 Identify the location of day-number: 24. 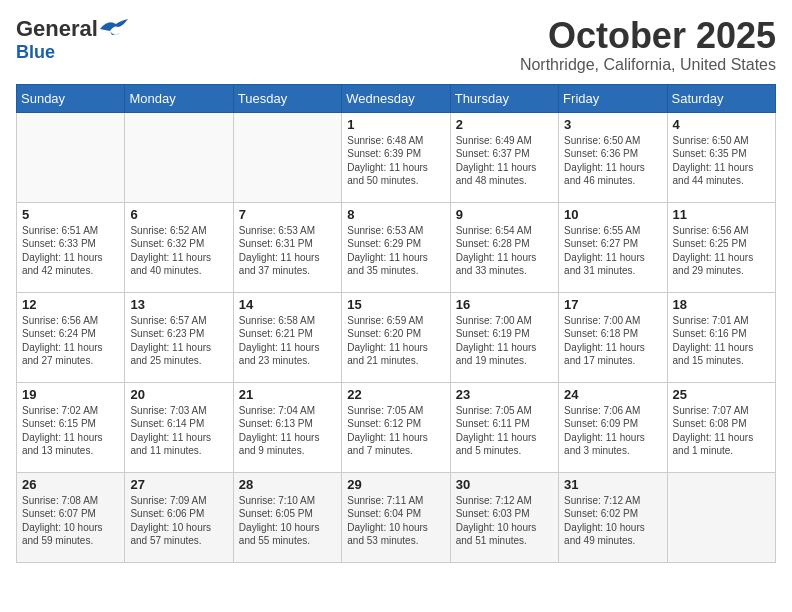
(612, 394).